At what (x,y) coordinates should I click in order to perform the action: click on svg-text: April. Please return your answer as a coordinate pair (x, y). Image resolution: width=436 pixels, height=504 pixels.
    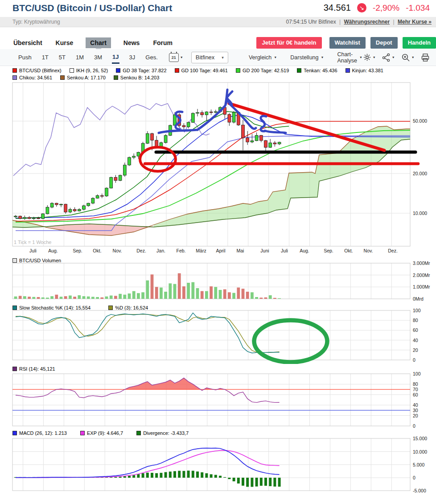
    Looking at the image, I should click on (220, 251).